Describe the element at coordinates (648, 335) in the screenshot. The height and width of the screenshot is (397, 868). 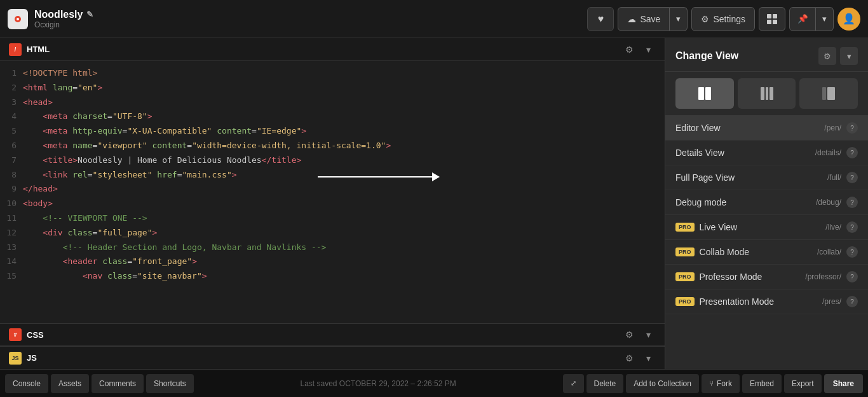
I see `css-expand-icon: ▾` at that location.